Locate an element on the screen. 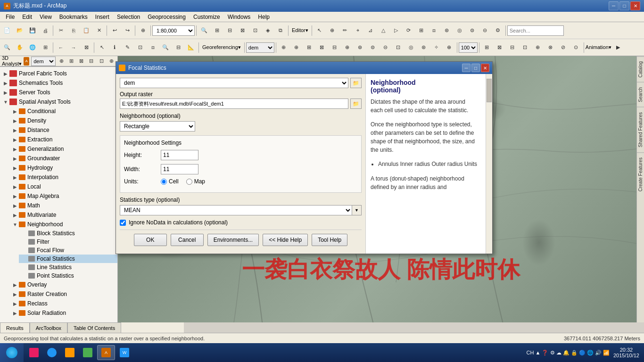 The width and height of the screenshot is (644, 362). r-tool22: ⊛ is located at coordinates (360, 48).